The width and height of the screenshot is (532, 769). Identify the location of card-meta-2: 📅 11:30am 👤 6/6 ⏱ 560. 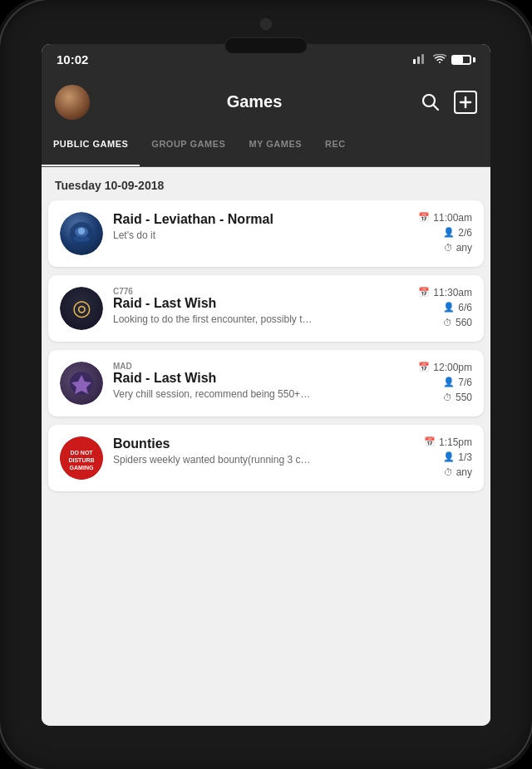
(439, 308).